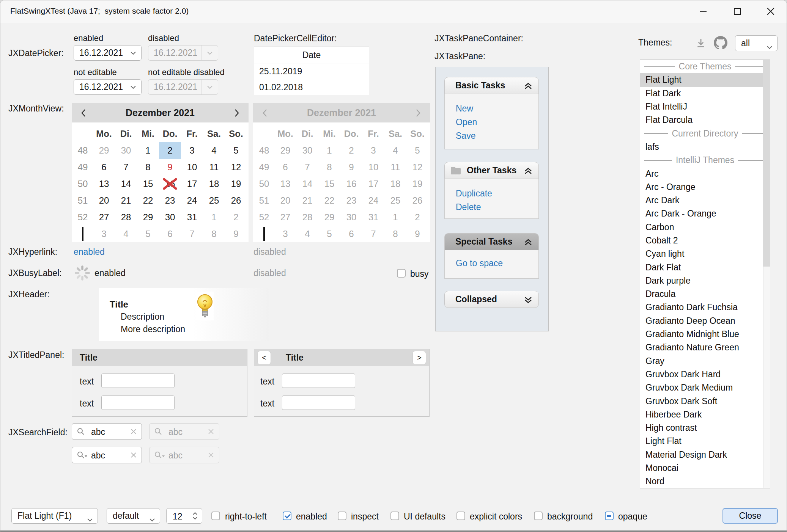 This screenshot has width=787, height=532. I want to click on day-cell: 21, so click(126, 201).